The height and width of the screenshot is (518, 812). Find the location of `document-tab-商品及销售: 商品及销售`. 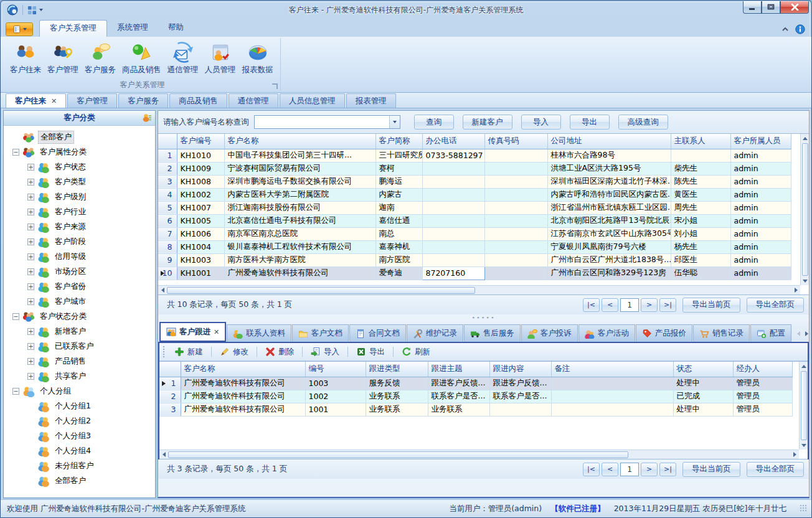

document-tab-商品及销售: 商品及销售 is located at coordinates (198, 101).